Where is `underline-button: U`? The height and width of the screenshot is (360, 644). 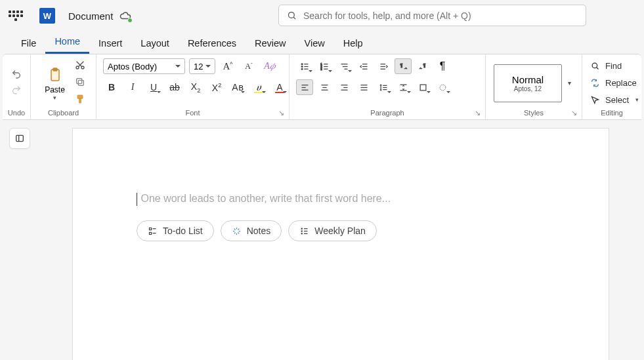 underline-button: U is located at coordinates (154, 87).